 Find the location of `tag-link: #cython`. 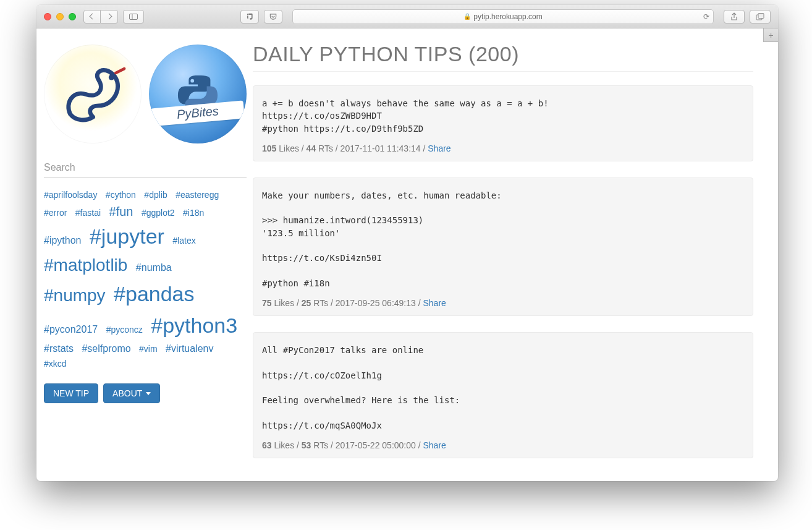

tag-link: #cython is located at coordinates (121, 195).